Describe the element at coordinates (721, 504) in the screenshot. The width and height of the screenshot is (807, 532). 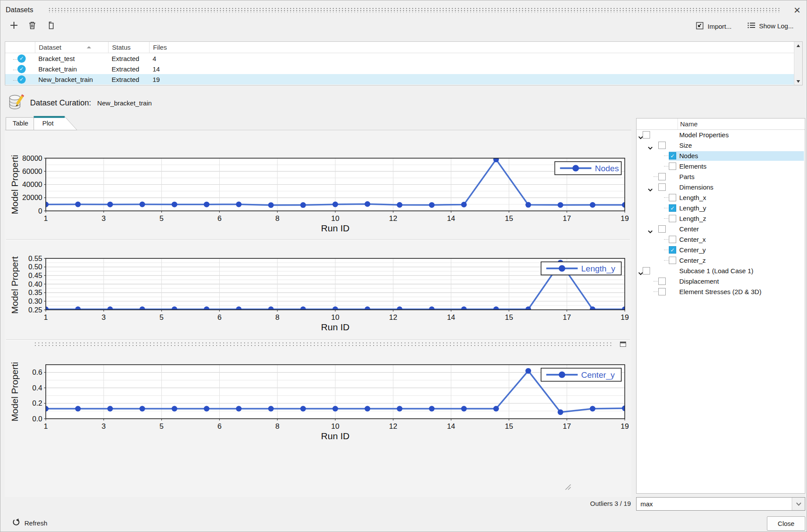
I see `aggregation-select: max` at that location.